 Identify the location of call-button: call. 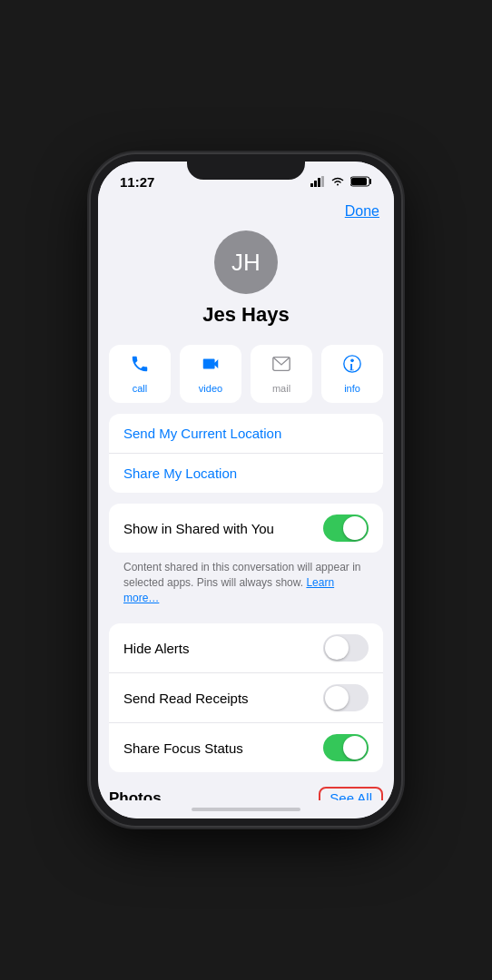
(140, 374).